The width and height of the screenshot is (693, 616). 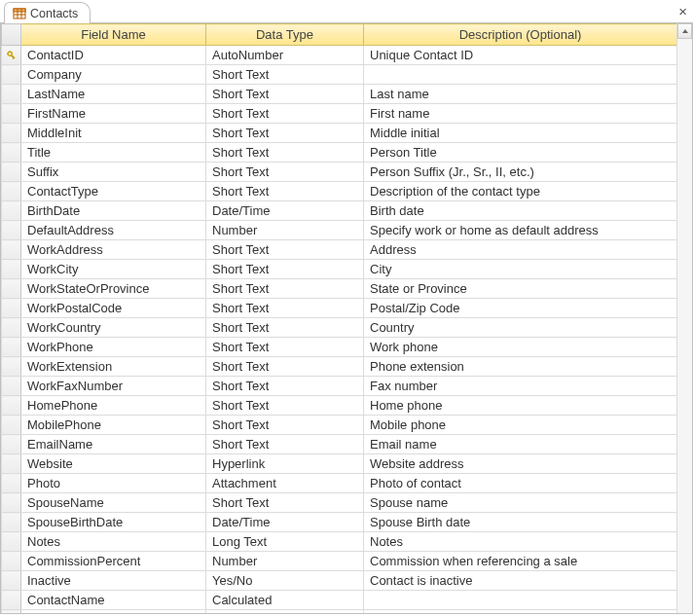 What do you see at coordinates (521, 328) in the screenshot?
I see `description-cell: Country` at bounding box center [521, 328].